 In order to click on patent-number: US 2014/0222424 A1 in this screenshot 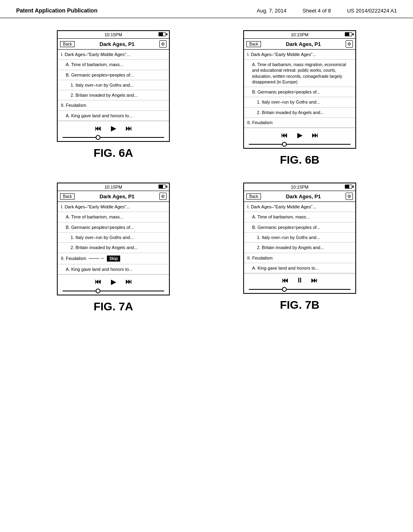, I will do `click(372, 10)`.